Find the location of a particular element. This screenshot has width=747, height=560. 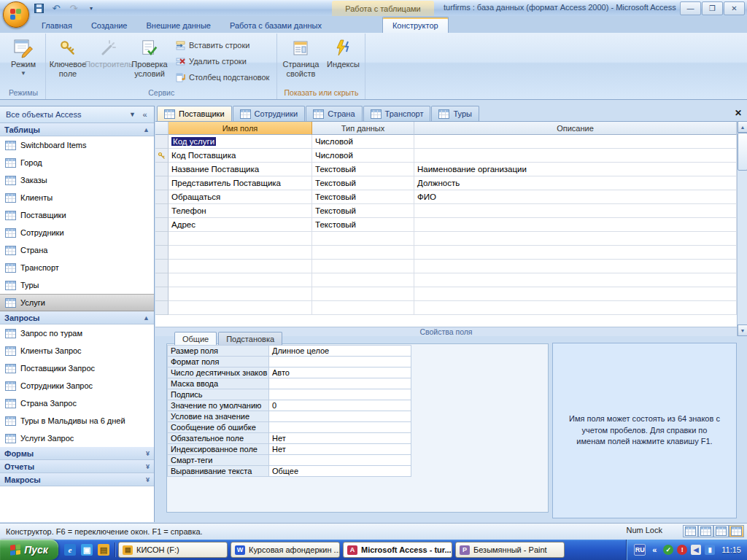

field-name-cell: Представитель Поставщика is located at coordinates (241, 184).